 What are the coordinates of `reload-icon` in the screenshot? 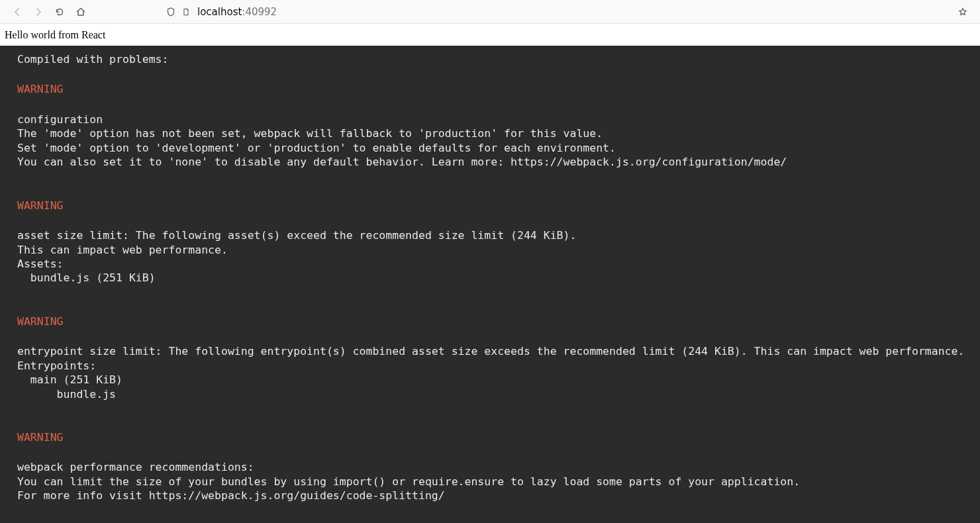 It's located at (60, 12).